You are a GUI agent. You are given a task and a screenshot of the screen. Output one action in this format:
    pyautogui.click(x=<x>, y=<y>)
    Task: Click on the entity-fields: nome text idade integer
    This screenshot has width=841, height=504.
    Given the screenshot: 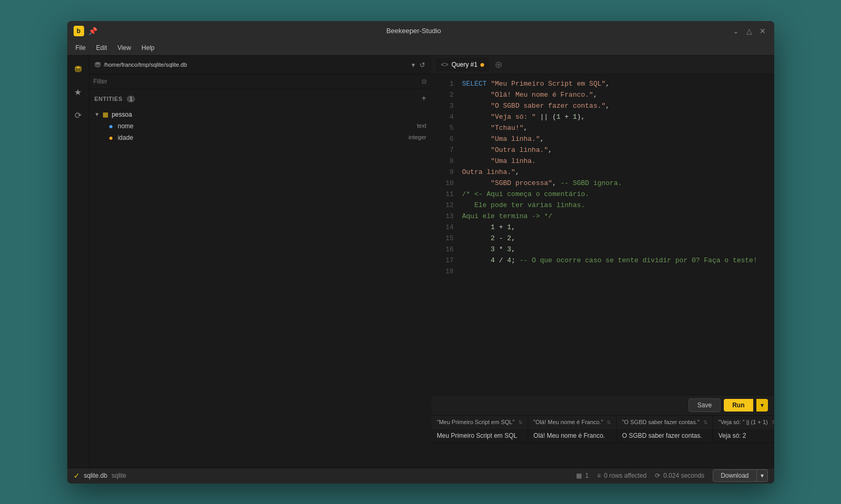 What is the action you would take?
    pyautogui.click(x=261, y=131)
    